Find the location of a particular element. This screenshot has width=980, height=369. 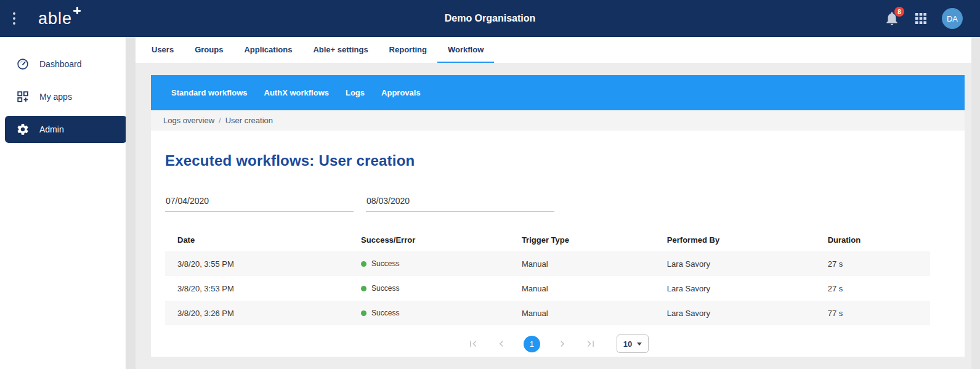

sidebar-item-my-apps: My apps is located at coordinates (66, 97).